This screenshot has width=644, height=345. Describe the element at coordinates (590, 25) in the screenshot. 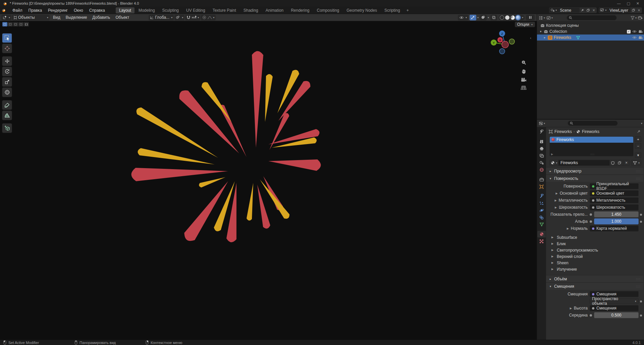

I see `outliner-row-коллекция-сцены: Коллекция сцены` at that location.